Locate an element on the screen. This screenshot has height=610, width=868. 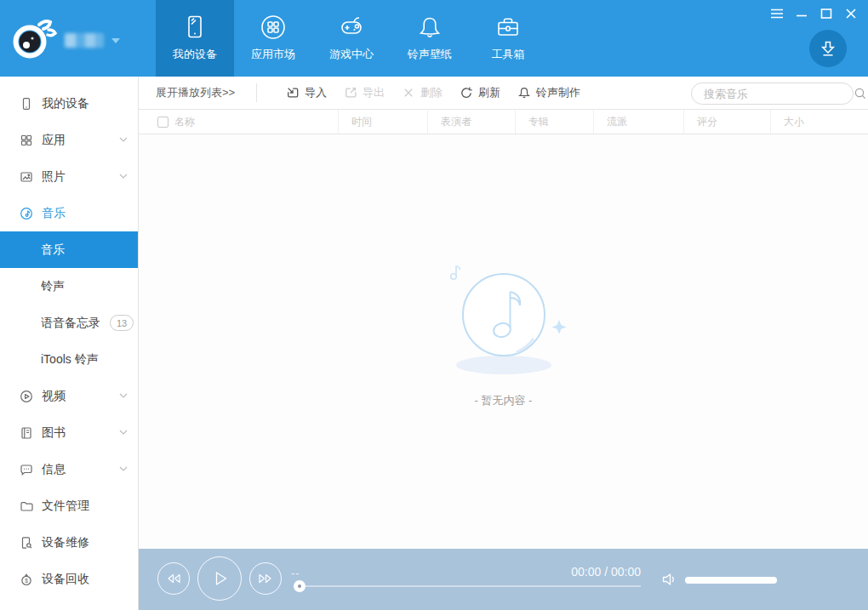
tab-label: 应用市场 is located at coordinates (273, 54).